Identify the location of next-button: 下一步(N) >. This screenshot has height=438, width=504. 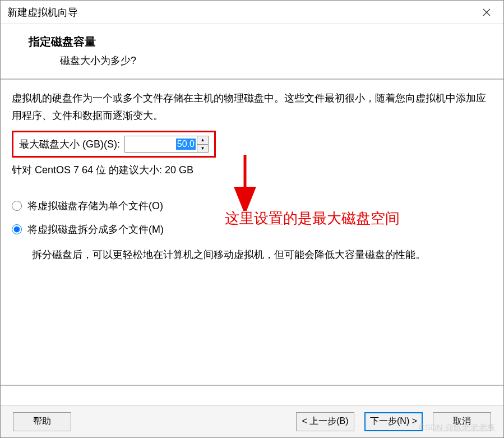
(394, 422).